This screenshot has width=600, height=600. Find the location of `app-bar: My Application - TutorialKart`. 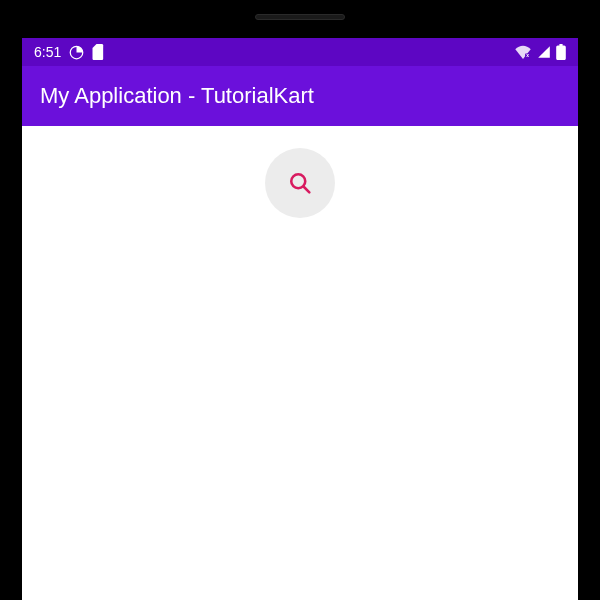

app-bar: My Application - TutorialKart is located at coordinates (300, 96).